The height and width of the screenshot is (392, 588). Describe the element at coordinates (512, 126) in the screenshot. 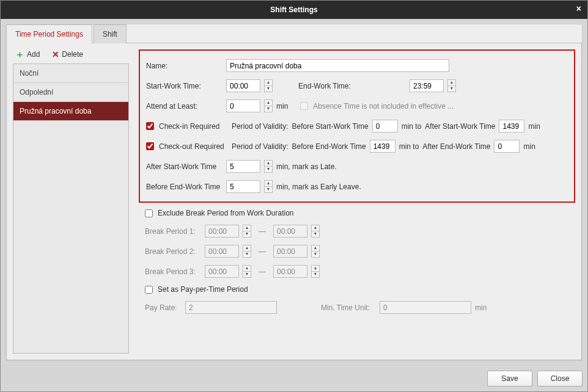

I see `checkin-after-input` at that location.